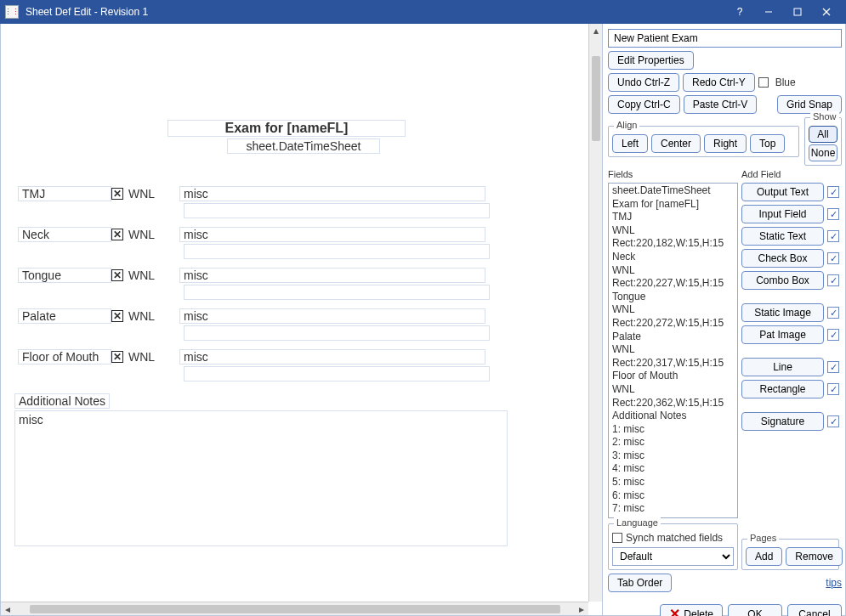 The height and width of the screenshot is (616, 846). Describe the element at coordinates (764, 557) in the screenshot. I see `page-add-button: Add` at that location.